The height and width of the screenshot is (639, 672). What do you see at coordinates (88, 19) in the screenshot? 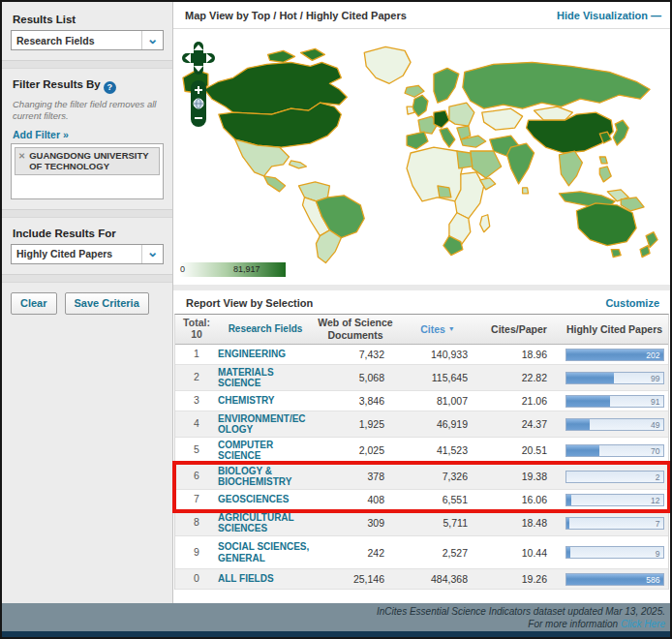
I see `results-list-label: Results List` at bounding box center [88, 19].